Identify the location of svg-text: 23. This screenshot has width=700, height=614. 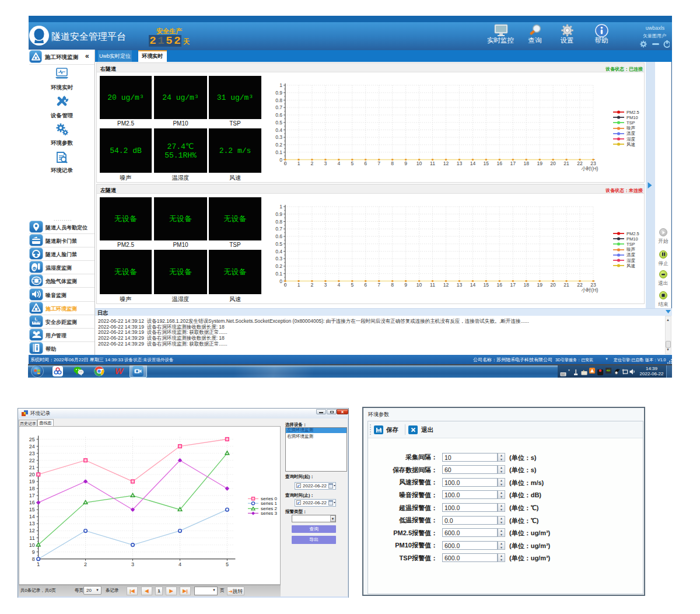
(32, 453).